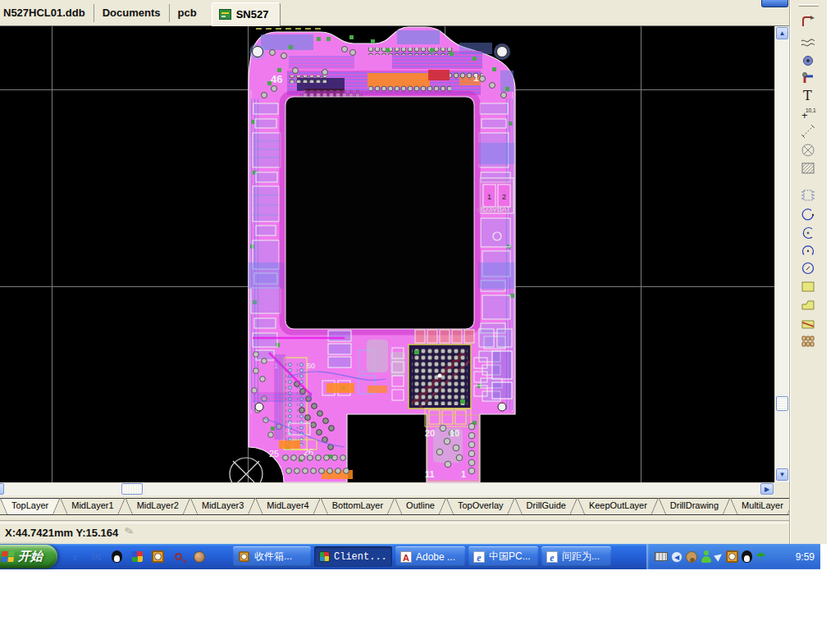 This screenshot has width=840, height=630. I want to click on adobe-icon: A, so click(406, 557).